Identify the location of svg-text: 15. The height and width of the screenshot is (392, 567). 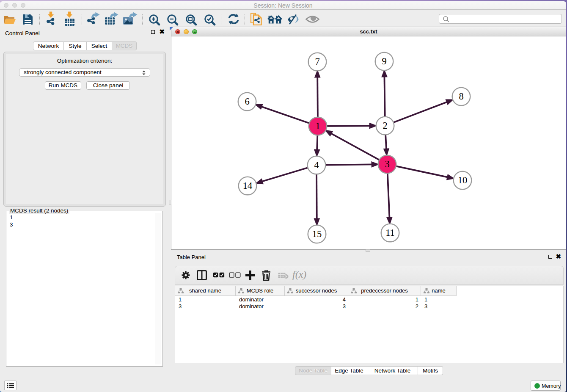
(317, 234).